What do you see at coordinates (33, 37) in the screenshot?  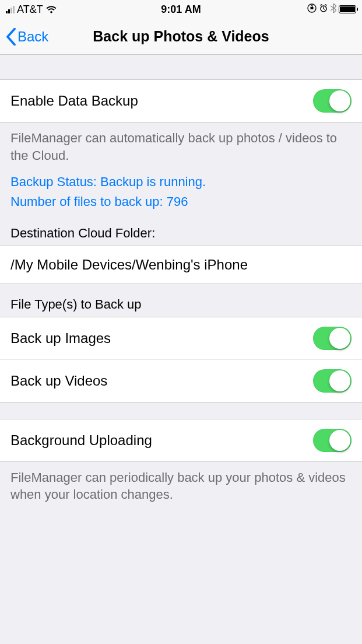 I see `back-label: Back` at bounding box center [33, 37].